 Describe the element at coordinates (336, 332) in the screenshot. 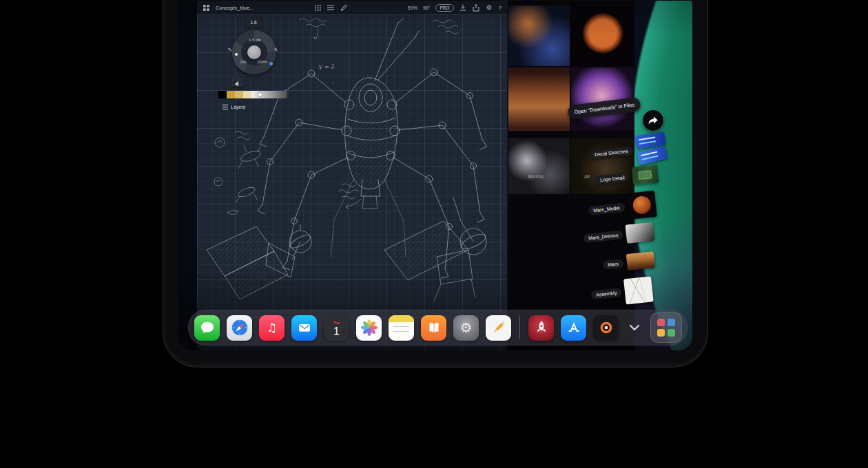

I see `calendar-day: 1` at that location.